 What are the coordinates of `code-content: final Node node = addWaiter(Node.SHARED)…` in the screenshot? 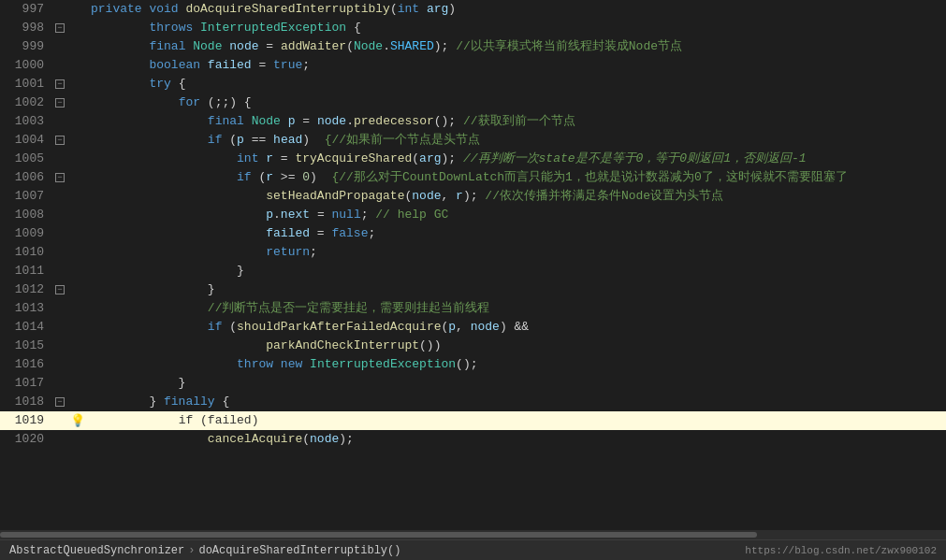 It's located at (517, 47).